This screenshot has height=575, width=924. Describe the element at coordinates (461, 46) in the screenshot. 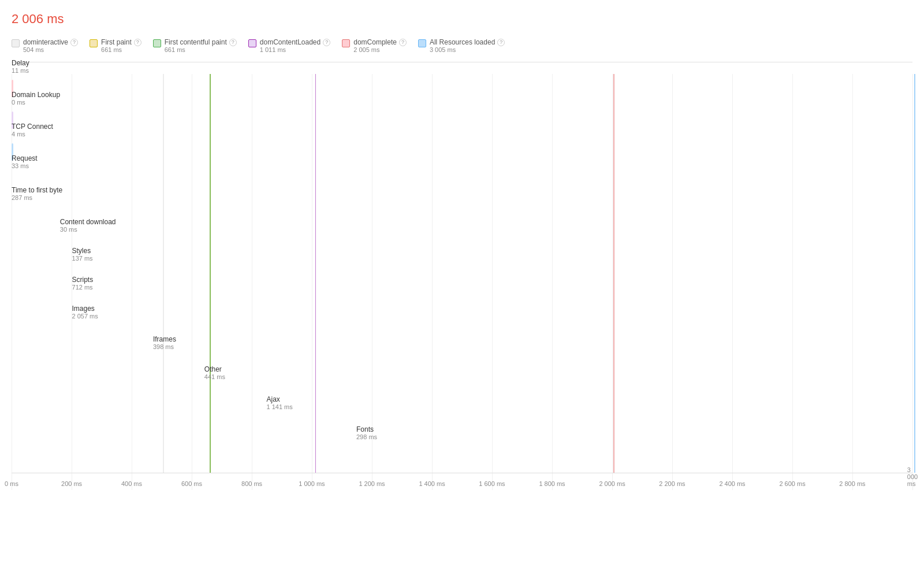

I see `legend-item-allresources: All Resources loaded ? 3 005 ms` at that location.